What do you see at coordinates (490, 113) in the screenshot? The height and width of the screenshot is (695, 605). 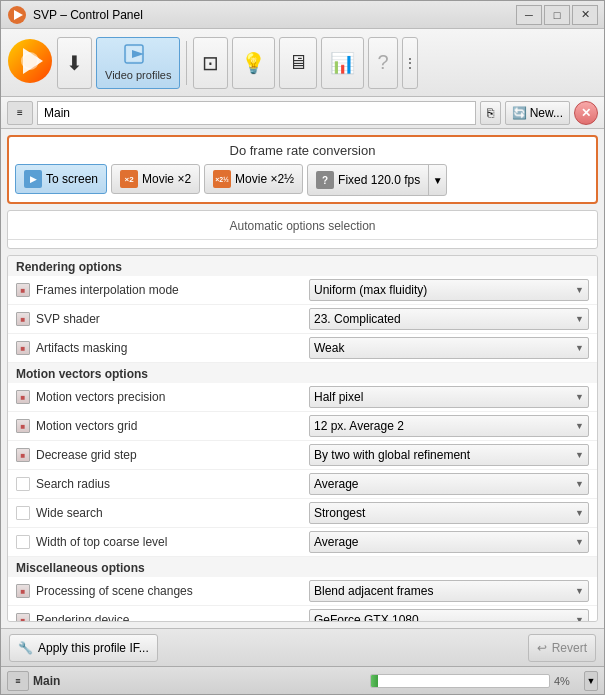 I see `copy-profile-button: ⎘` at bounding box center [490, 113].